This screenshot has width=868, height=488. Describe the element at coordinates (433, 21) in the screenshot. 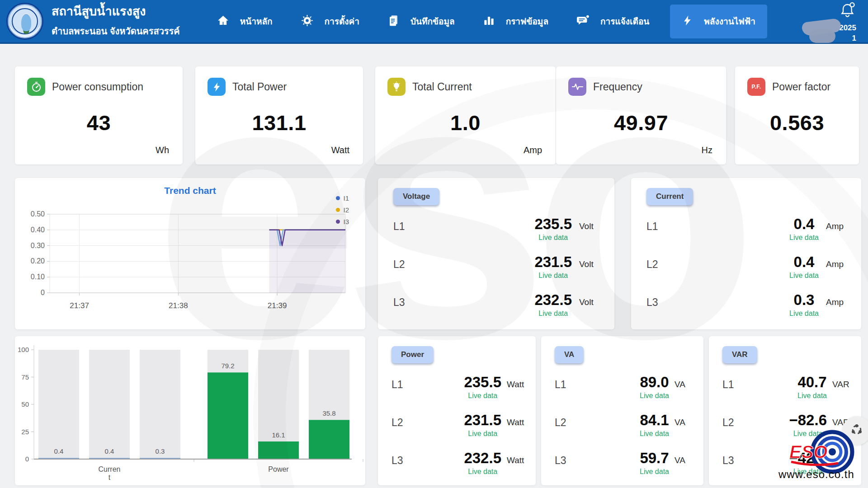

I see `nav-item-label: บันทึกข้อมูล` at that location.